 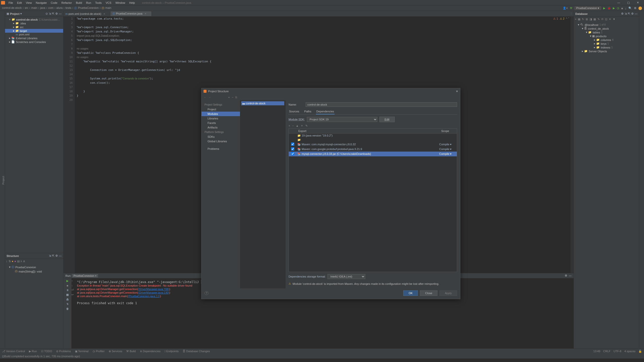 What do you see at coordinates (346, 277) in the screenshot?
I see `storage-format-select: IntelliJ IDEA (.iml)` at bounding box center [346, 277].